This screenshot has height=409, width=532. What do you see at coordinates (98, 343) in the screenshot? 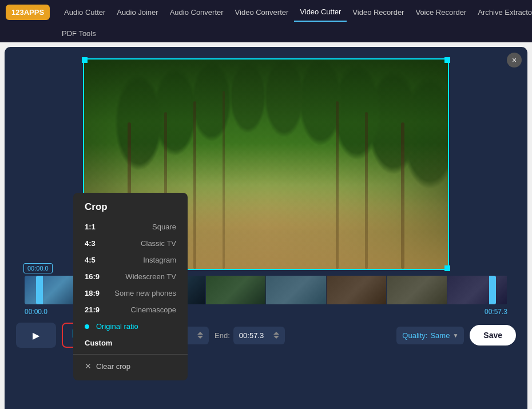
I see `crop-custom-label: Custom` at bounding box center [98, 343].